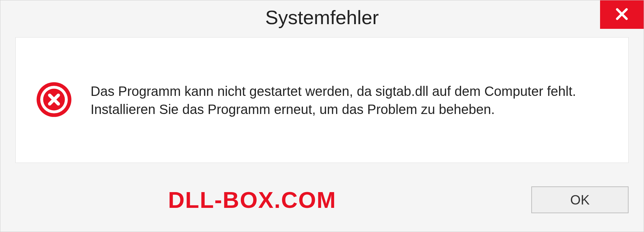  Describe the element at coordinates (322, 17) in the screenshot. I see `dialog-title: Systemfehler` at that location.